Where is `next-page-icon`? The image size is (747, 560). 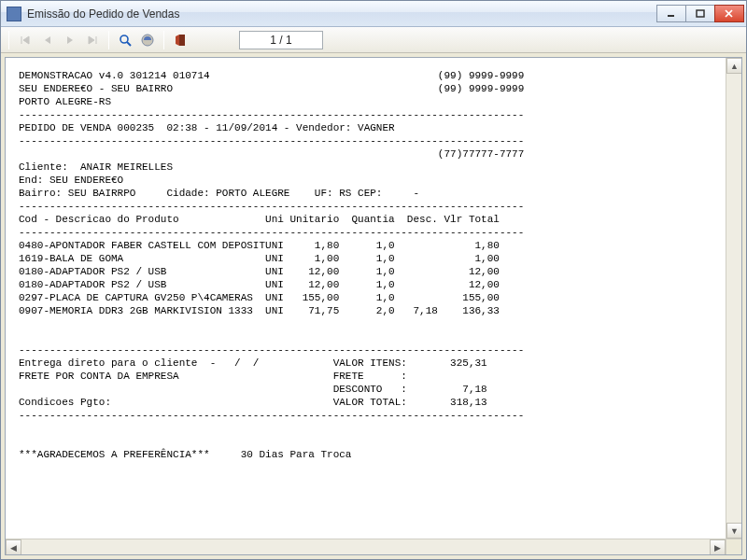
next-page-icon is located at coordinates (70, 40).